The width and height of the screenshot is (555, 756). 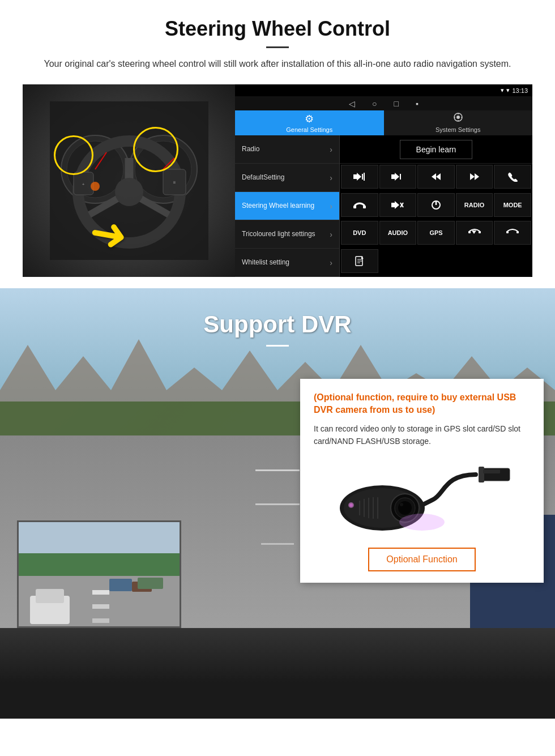 I want to click on steering-title: Steering Wheel Control, so click(x=278, y=29).